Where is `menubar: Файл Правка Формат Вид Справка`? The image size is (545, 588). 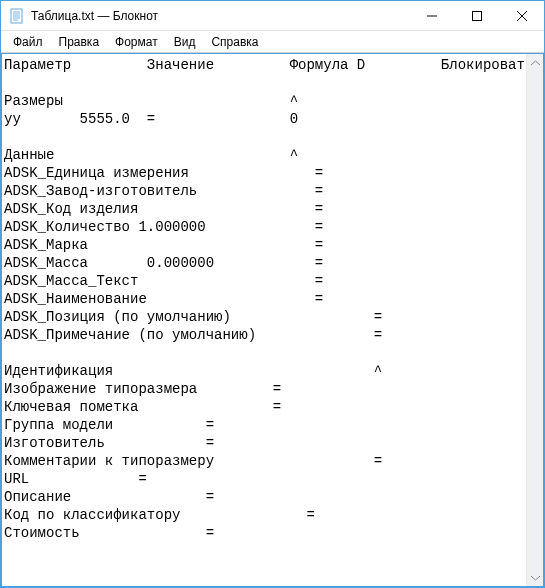 menubar: Файл Правка Формат Вид Справка is located at coordinates (272, 42).